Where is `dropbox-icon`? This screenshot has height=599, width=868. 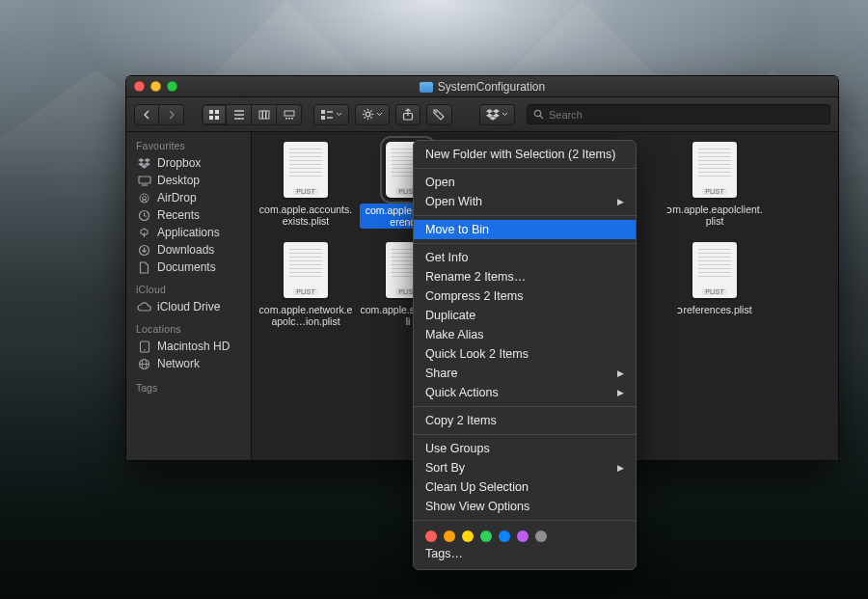
dropbox-icon is located at coordinates (145, 164).